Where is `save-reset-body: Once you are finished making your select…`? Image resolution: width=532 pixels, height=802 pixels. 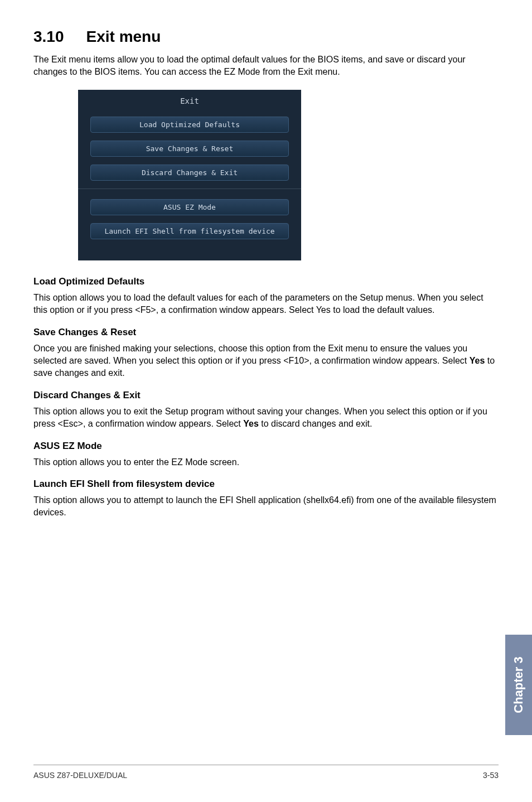
save-reset-body: Once you are finished making your select… is located at coordinates (266, 361).